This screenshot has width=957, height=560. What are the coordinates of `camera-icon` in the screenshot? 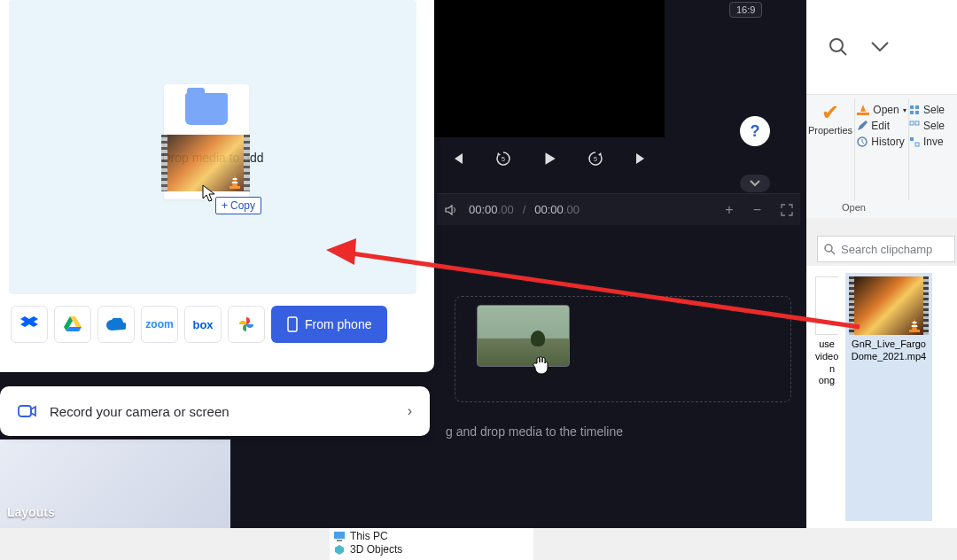 It's located at (27, 411).